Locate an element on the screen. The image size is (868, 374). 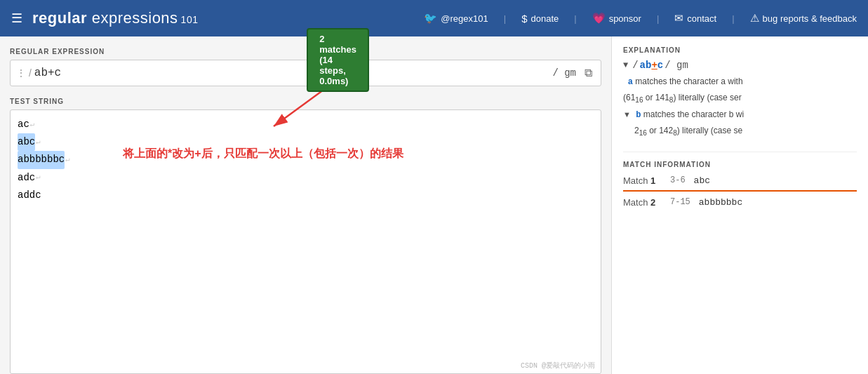
heart-icon: 💗 is located at coordinates (599, 18).